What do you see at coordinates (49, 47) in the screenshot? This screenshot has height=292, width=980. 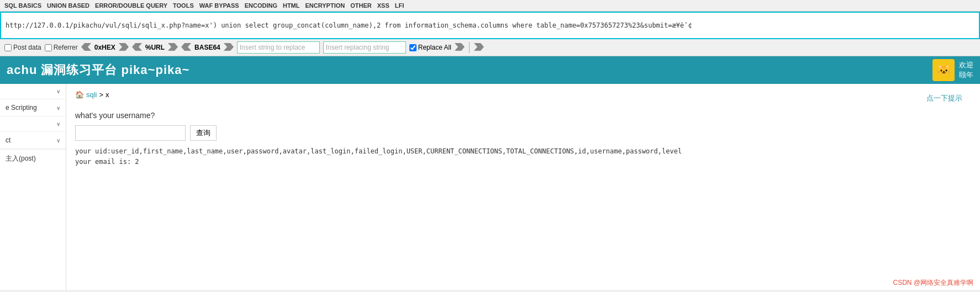 I see `referrer-checkbox` at bounding box center [49, 47].